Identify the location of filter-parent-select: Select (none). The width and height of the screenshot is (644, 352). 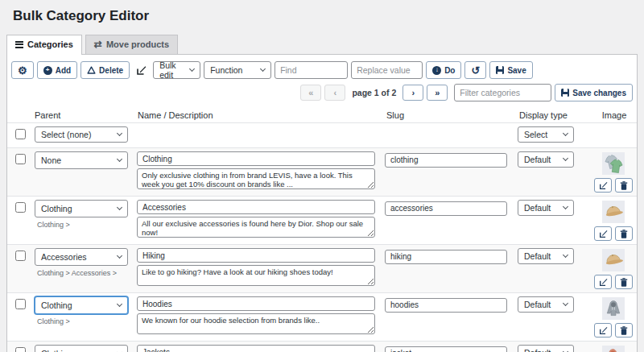
(81, 135).